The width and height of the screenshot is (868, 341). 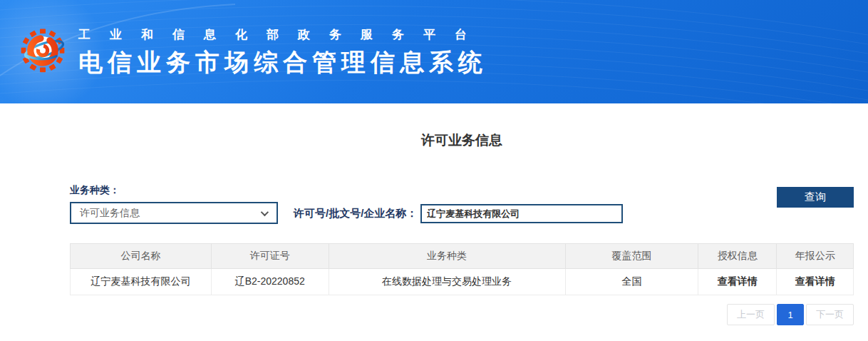 I want to click on prev-page-button: 上一页, so click(x=751, y=315).